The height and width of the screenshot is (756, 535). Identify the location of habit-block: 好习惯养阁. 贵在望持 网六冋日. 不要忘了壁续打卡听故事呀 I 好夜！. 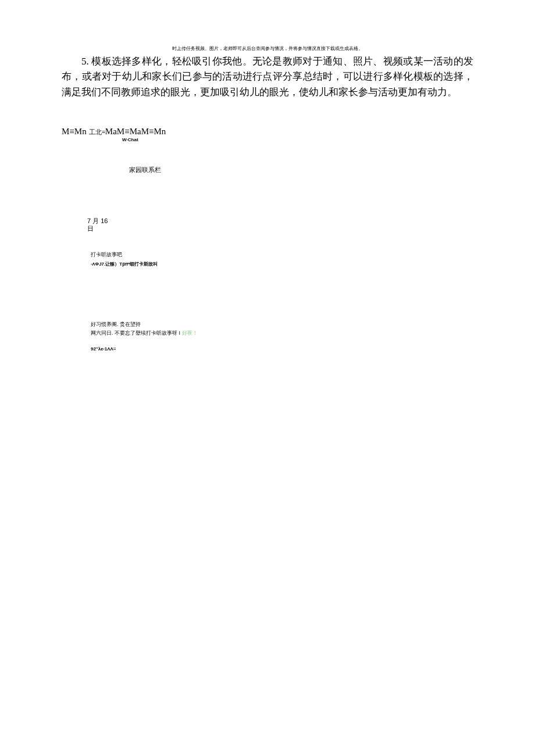
(268, 329).